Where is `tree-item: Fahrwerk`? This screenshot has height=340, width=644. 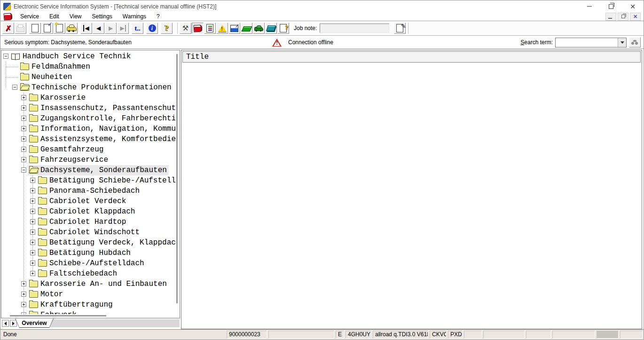
tree-item: Fahrwerk is located at coordinates (88, 312).